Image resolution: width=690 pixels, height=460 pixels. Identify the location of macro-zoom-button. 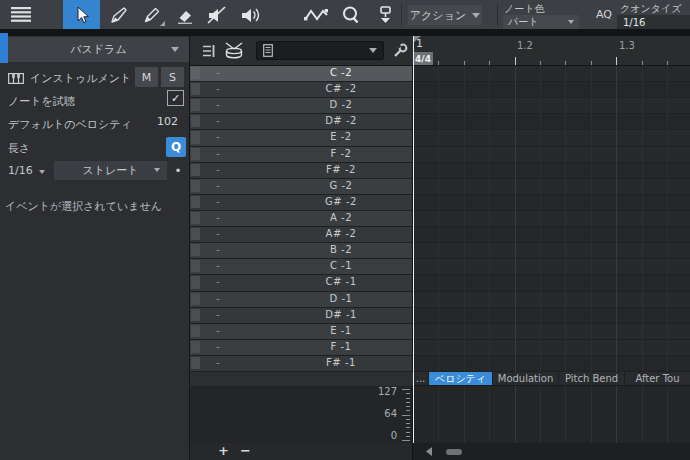
(351, 14).